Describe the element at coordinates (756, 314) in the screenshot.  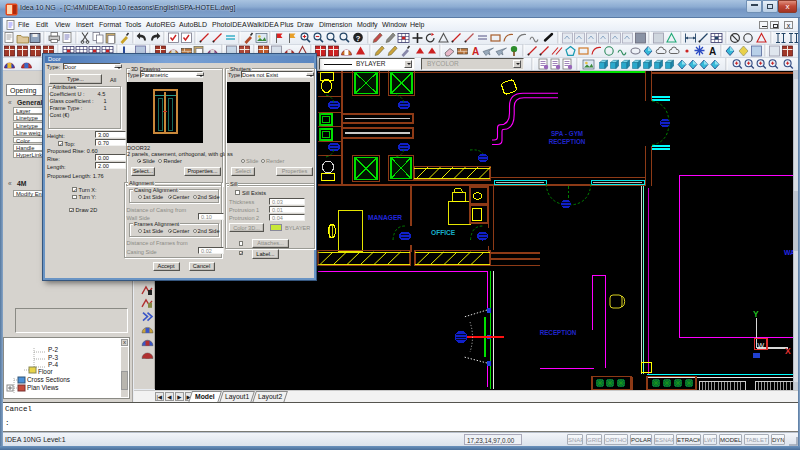
I see `svg-text: Y` at that location.